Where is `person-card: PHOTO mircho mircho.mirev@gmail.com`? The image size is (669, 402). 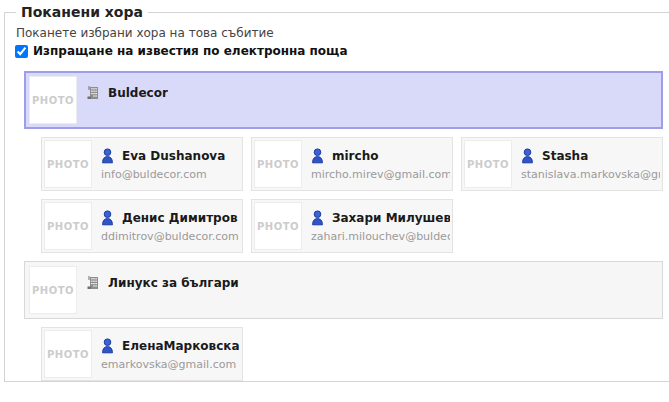
person-card: PHOTO mircho mircho.mirev@gmail.com is located at coordinates (352, 164).